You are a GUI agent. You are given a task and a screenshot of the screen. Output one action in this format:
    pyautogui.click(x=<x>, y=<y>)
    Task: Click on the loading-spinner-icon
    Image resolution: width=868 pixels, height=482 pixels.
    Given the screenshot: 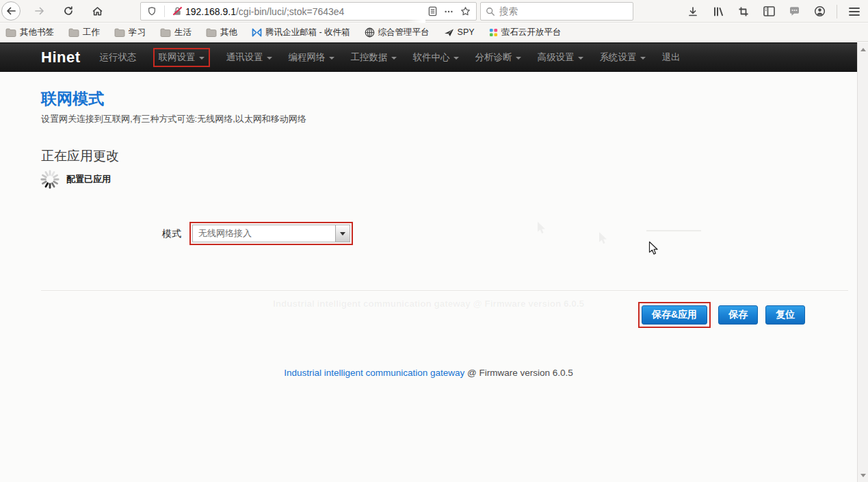 What is the action you would take?
    pyautogui.click(x=50, y=179)
    